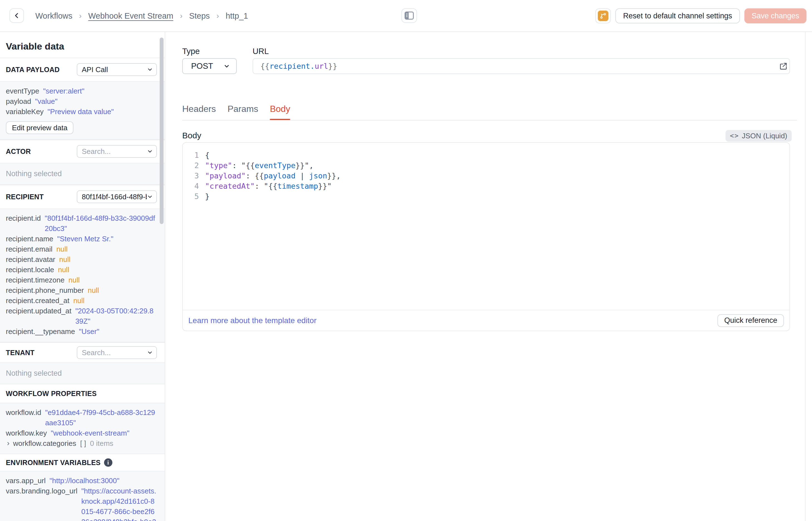 This screenshot has height=521, width=812. What do you see at coordinates (8, 444) in the screenshot?
I see `chevron-right-icon` at bounding box center [8, 444].